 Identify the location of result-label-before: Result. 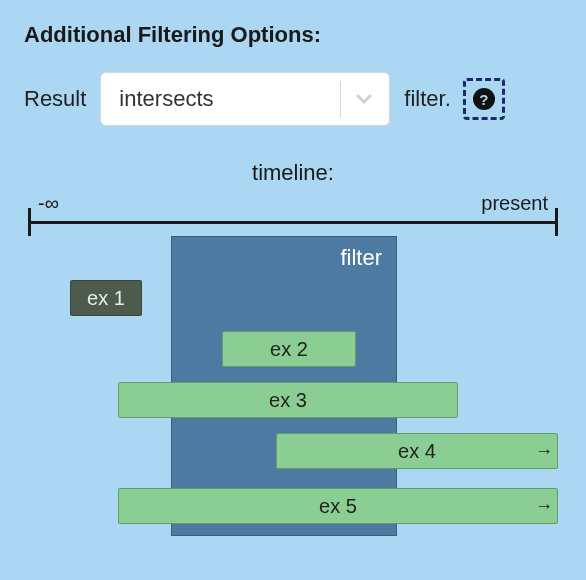
(55, 99).